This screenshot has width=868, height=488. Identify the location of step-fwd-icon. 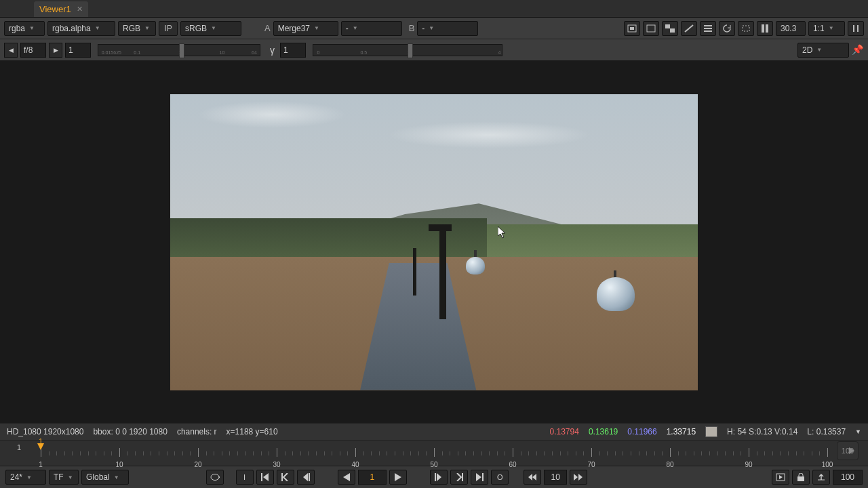
(439, 477).